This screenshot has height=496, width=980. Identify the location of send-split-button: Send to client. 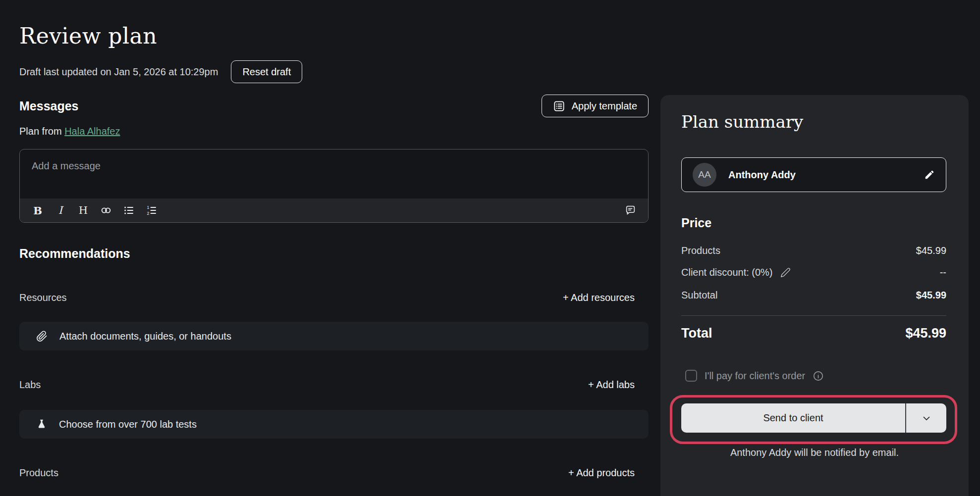
(814, 418).